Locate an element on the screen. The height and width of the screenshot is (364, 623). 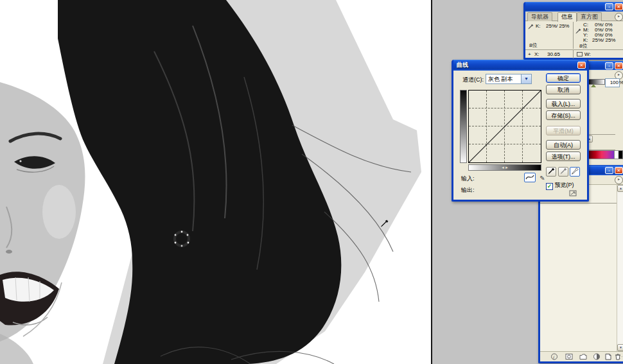
eyedropper-cursor-icon is located at coordinates (384, 224).